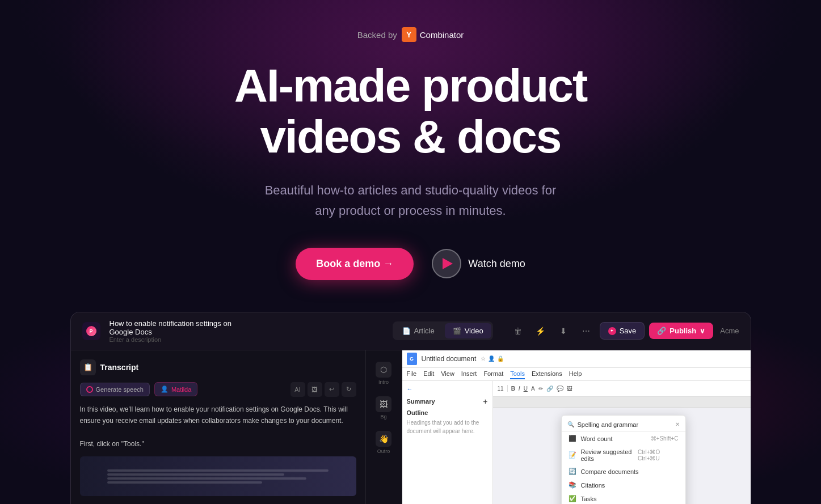 This screenshot has width=821, height=504. What do you see at coordinates (218, 476) in the screenshot?
I see `transcript-screenshot` at bounding box center [218, 476].